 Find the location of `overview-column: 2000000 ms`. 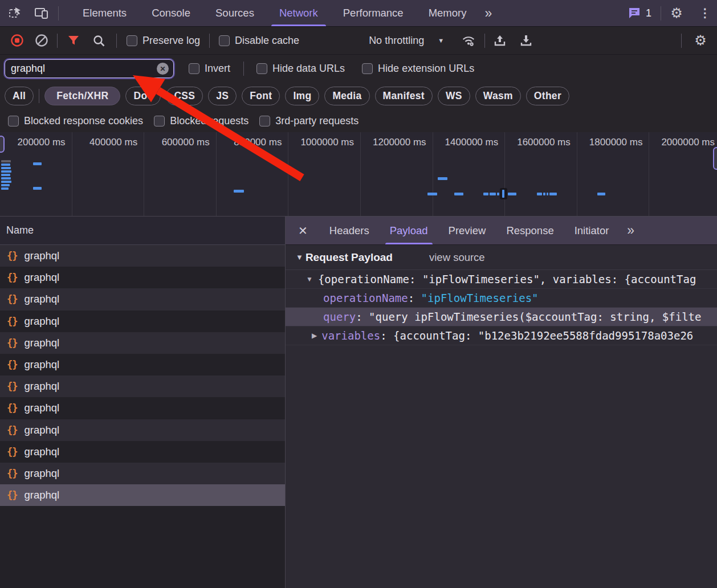

overview-column: 2000000 ms is located at coordinates (683, 174).